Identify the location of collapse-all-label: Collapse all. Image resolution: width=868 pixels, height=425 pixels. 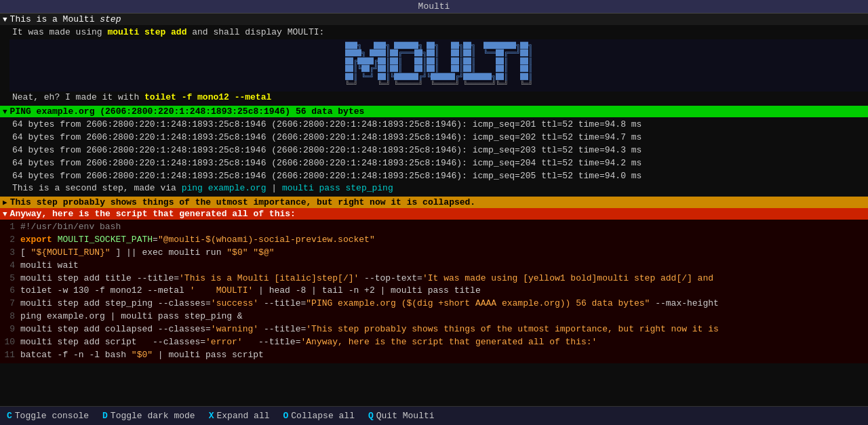
(323, 416).